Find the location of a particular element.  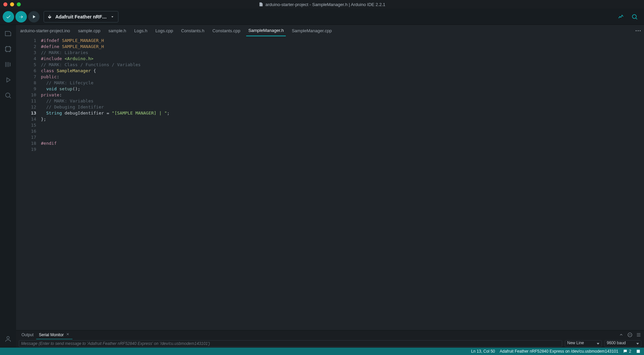

line-gutter: 12345678910111213141516171819 is located at coordinates (28, 183).